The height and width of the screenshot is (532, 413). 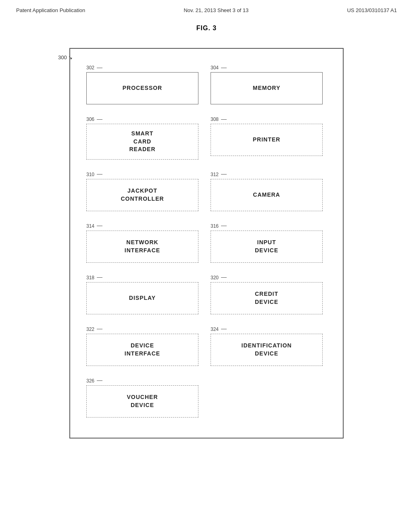 What do you see at coordinates (267, 298) in the screenshot?
I see `credit-device-box: CREDITDEVICE` at bounding box center [267, 298].